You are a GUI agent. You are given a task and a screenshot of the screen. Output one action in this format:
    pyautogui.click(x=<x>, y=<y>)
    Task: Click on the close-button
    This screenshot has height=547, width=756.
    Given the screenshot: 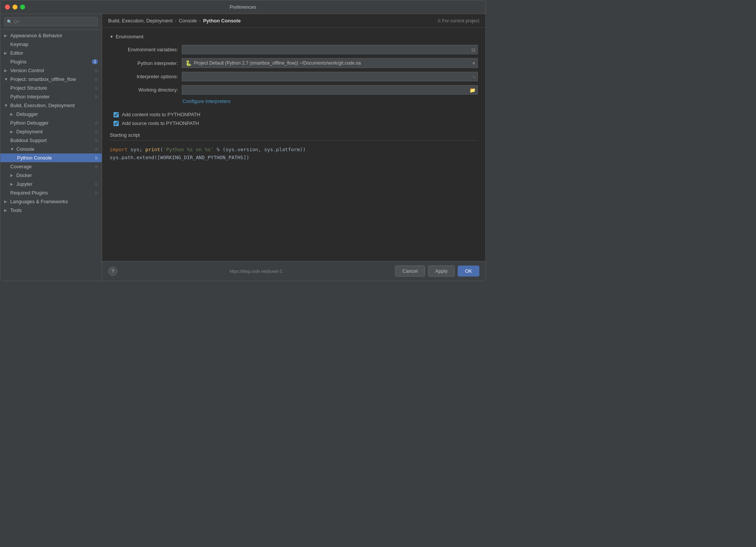 What is the action you would take?
    pyautogui.click(x=8, y=7)
    